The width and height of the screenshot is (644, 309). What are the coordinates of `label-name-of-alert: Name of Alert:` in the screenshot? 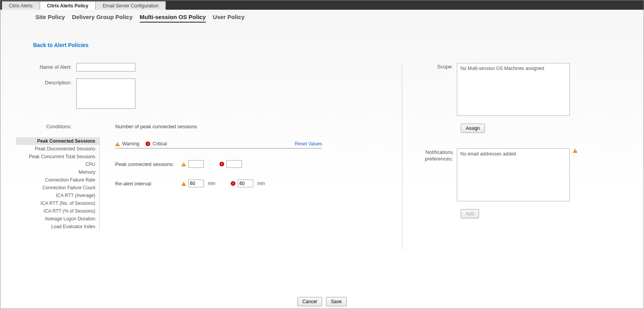 It's located at (46, 67).